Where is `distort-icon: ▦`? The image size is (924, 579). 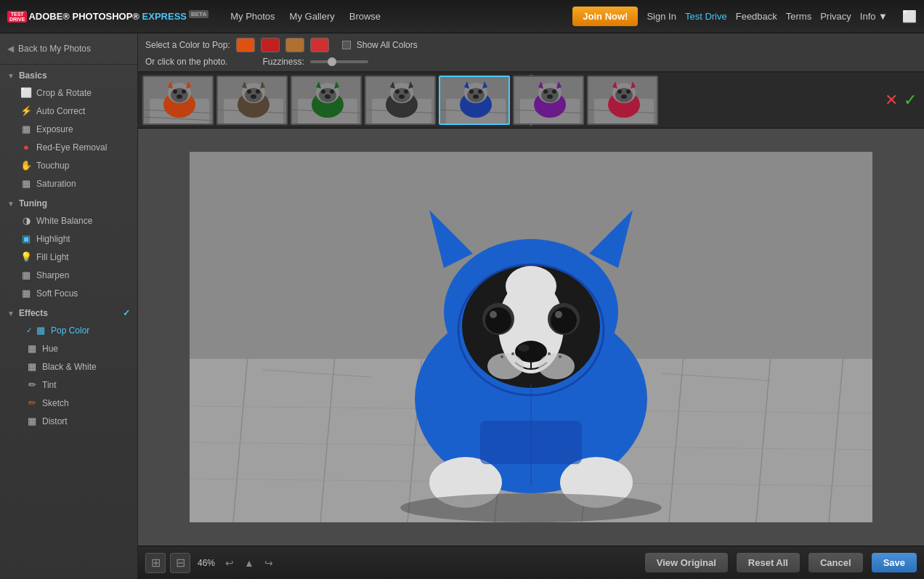 distort-icon: ▦ is located at coordinates (32, 421).